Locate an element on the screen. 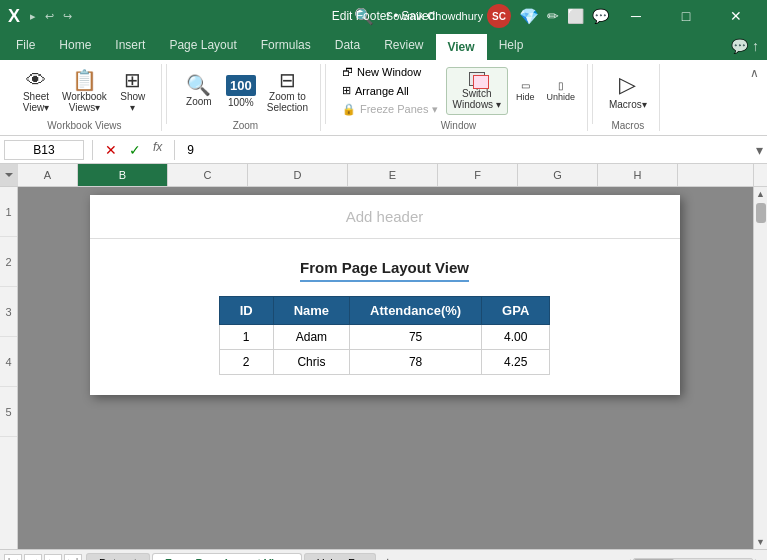 Image resolution: width=767 pixels, height=560 pixels. minimize-button: ─ is located at coordinates (636, 16).